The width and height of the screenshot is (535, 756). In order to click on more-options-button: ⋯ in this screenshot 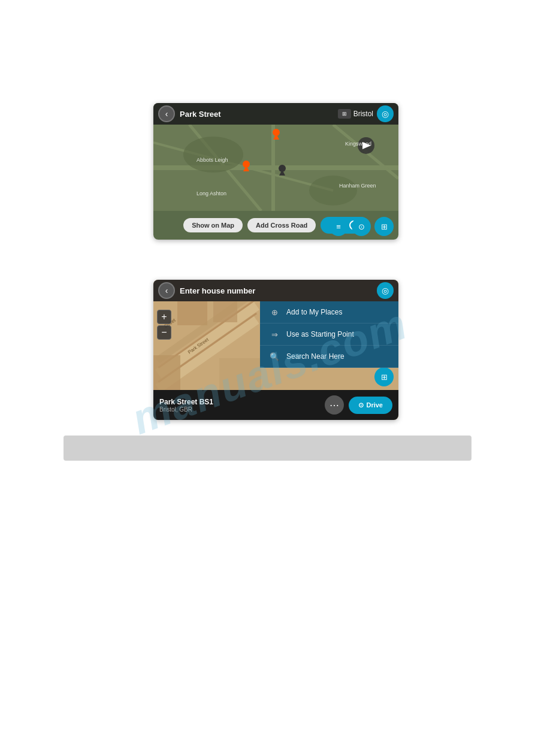, I will do `click(334, 405)`.